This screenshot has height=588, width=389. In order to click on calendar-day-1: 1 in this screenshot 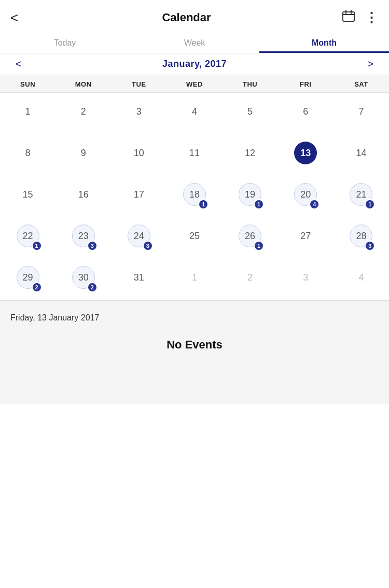, I will do `click(28, 114)`.